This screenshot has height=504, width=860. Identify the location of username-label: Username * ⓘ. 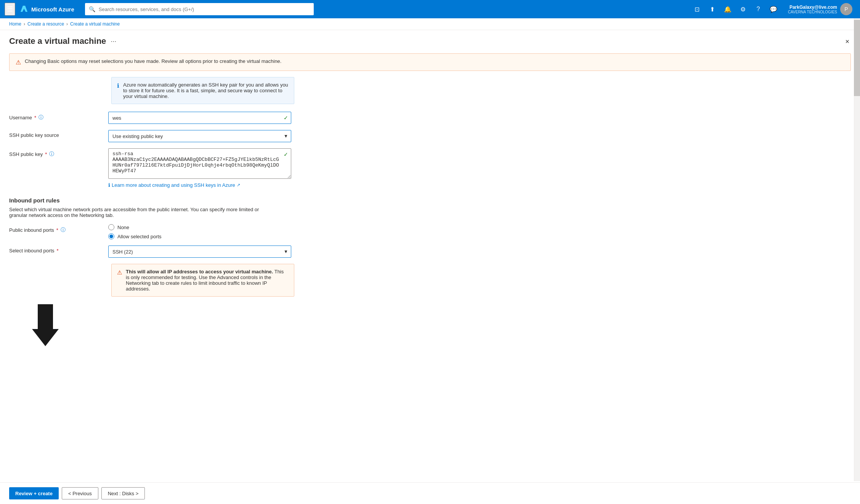
(59, 116).